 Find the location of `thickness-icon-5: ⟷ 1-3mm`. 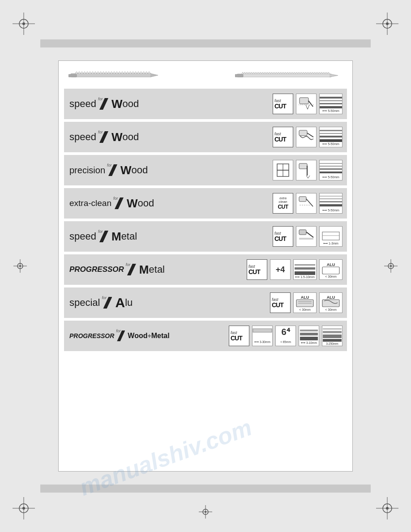

thickness-icon-5: ⟷ 1-3mm is located at coordinates (331, 236).